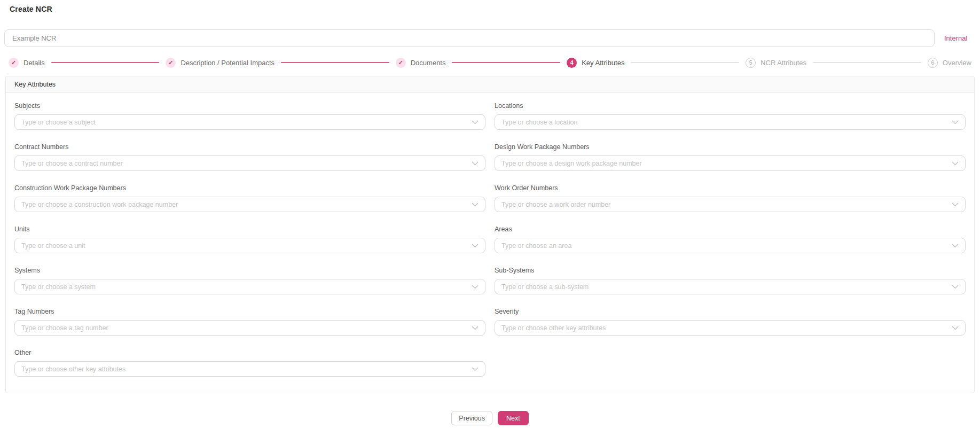 This screenshot has height=436, width=980. What do you see at coordinates (513, 418) in the screenshot?
I see `next-button: Next` at bounding box center [513, 418].